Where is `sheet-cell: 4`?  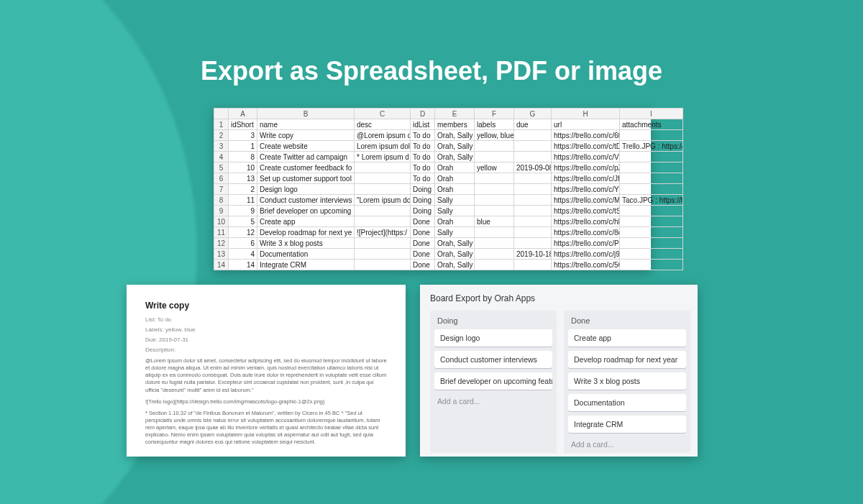
sheet-cell: 4 is located at coordinates (243, 255).